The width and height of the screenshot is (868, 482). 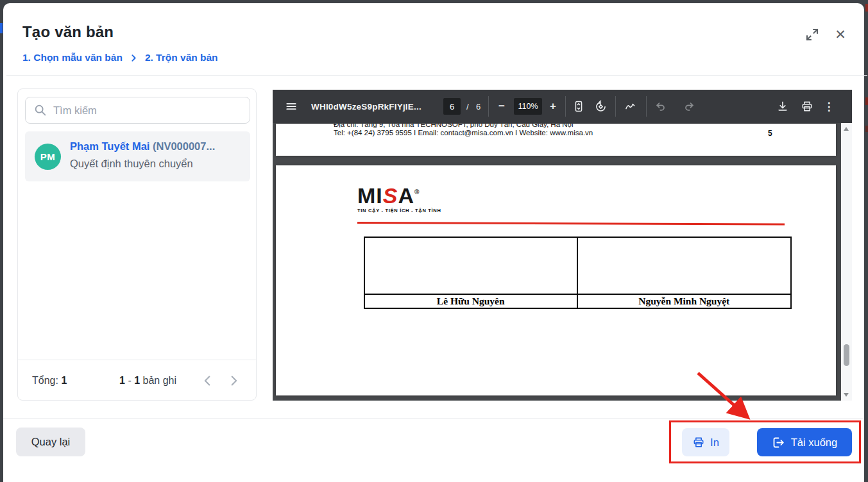 What do you see at coordinates (158, 381) in the screenshot?
I see `records-label: bản ghi` at bounding box center [158, 381].